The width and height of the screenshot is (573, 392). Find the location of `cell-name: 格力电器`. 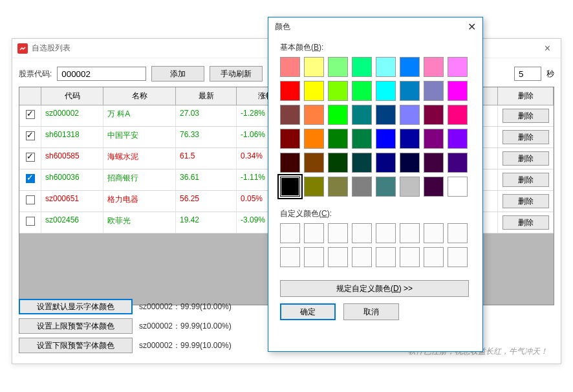

cell-name: 格力电器 is located at coordinates (140, 201).